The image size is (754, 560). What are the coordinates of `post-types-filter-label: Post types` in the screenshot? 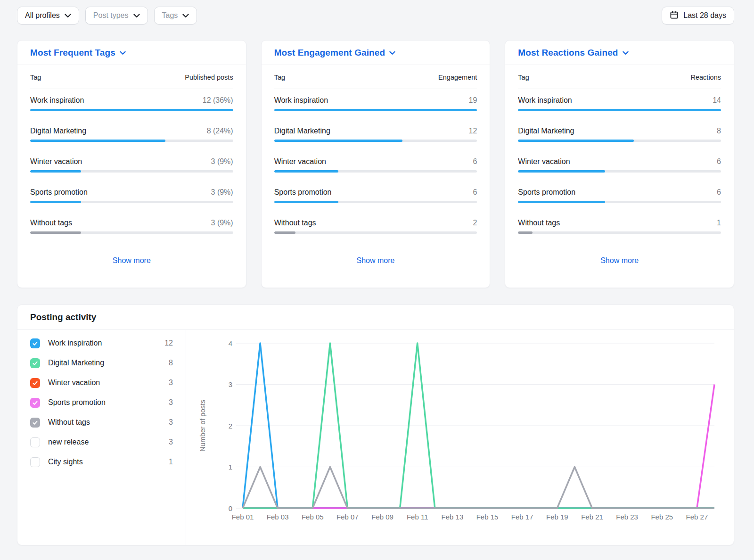 It's located at (111, 16).